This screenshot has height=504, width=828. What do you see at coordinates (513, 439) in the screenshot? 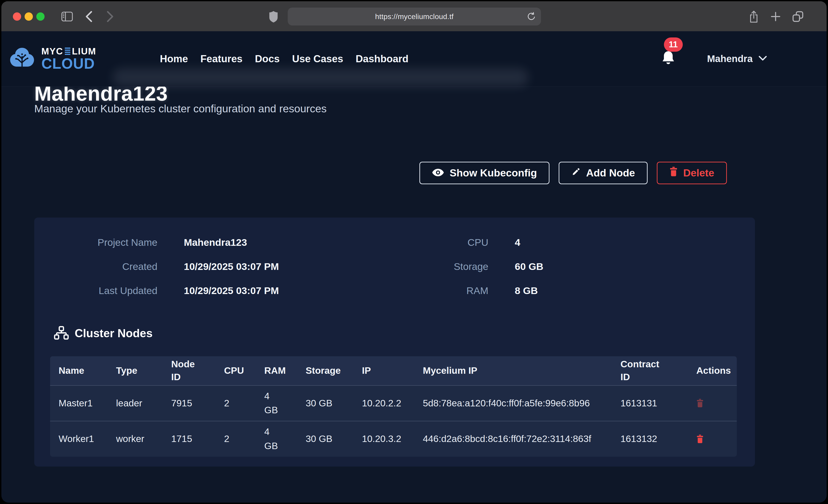
I see `cell-mycelium-ip: 446:d2a6:8bcd:8c16:ff0f:72e2:3114:863f` at bounding box center [513, 439].